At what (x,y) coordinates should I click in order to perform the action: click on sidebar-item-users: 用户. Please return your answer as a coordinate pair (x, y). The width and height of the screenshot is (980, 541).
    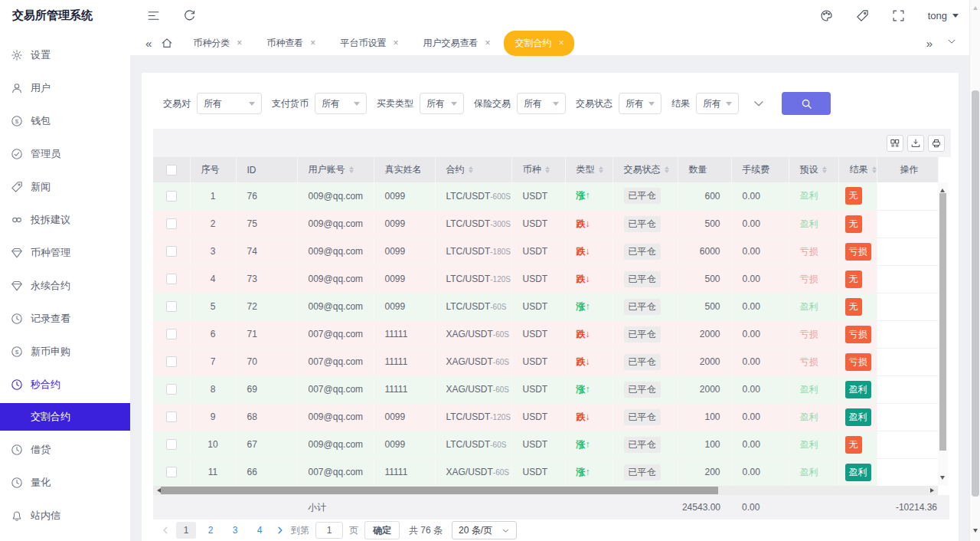
    Looking at the image, I should click on (65, 87).